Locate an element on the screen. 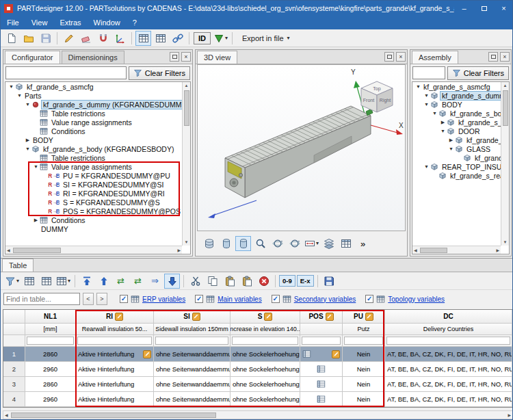 Image resolution: width=513 pixels, height=420 pixels. find-in-table-input is located at coordinates (42, 299).